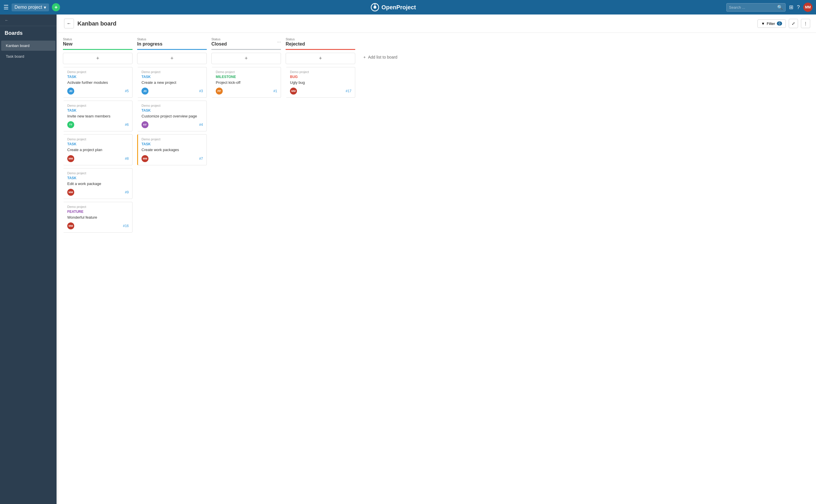 This screenshot has height=504, width=816. I want to click on column-status-name-closed: Closed, so click(219, 44).